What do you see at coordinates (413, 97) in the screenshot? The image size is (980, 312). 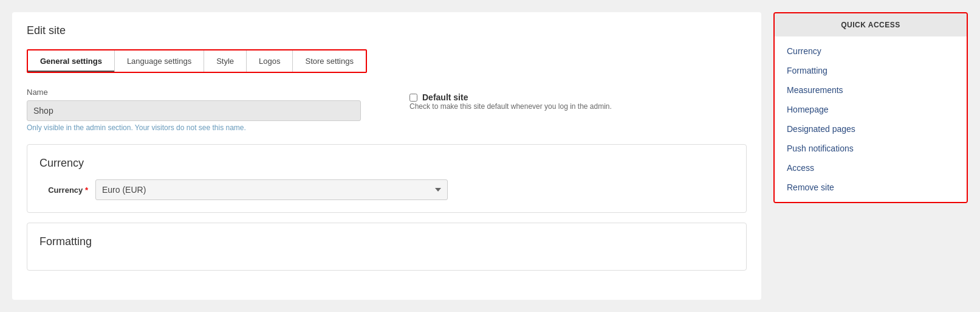 I see `default-site-checkbox` at bounding box center [413, 97].